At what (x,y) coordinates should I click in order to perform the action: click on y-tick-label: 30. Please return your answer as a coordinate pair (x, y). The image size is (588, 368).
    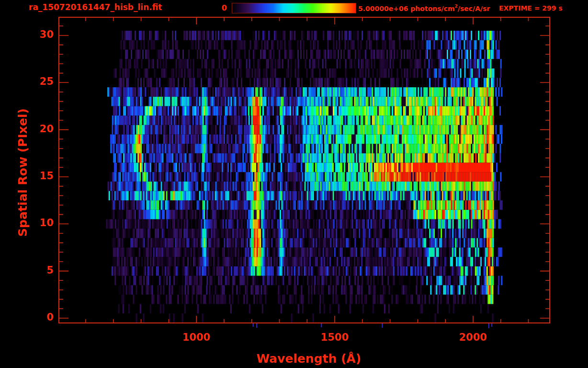
    Looking at the image, I should click on (39, 34).